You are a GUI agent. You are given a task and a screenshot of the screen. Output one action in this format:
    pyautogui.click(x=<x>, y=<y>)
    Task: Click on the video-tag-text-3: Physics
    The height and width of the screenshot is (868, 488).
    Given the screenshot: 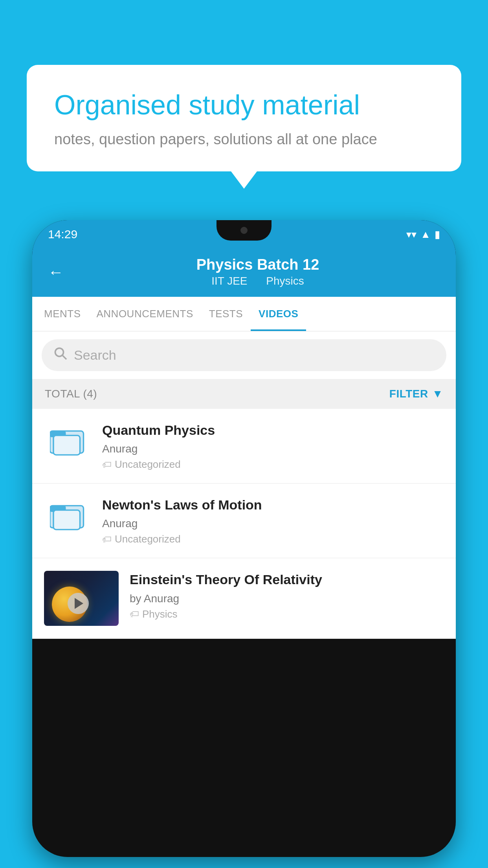 What is the action you would take?
    pyautogui.click(x=160, y=614)
    